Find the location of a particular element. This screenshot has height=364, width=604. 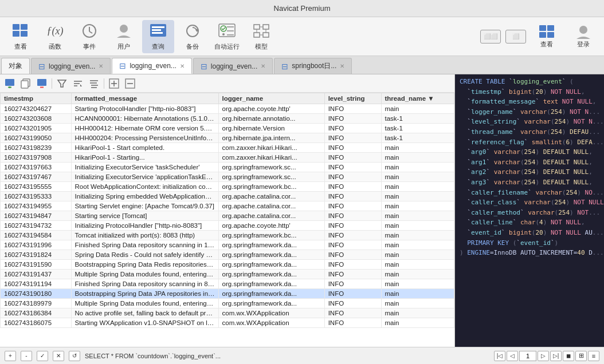

tab-logging1-close: ✕ is located at coordinates (101, 66).